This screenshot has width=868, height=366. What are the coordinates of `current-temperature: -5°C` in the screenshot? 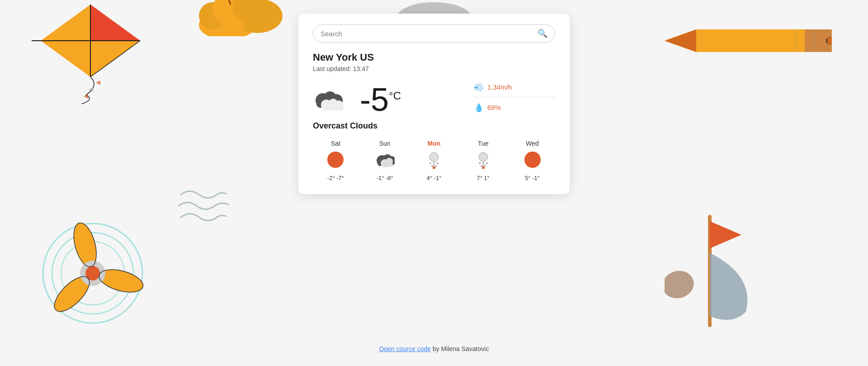 It's located at (381, 100).